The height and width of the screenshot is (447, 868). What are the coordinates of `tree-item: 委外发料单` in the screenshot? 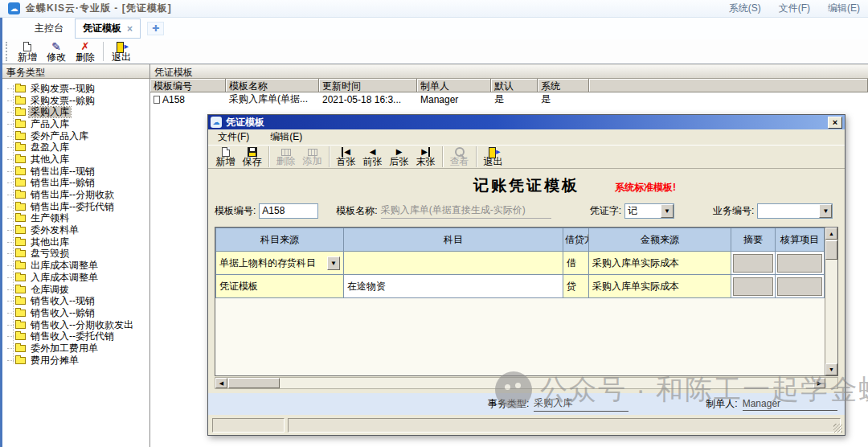 It's located at (79, 230).